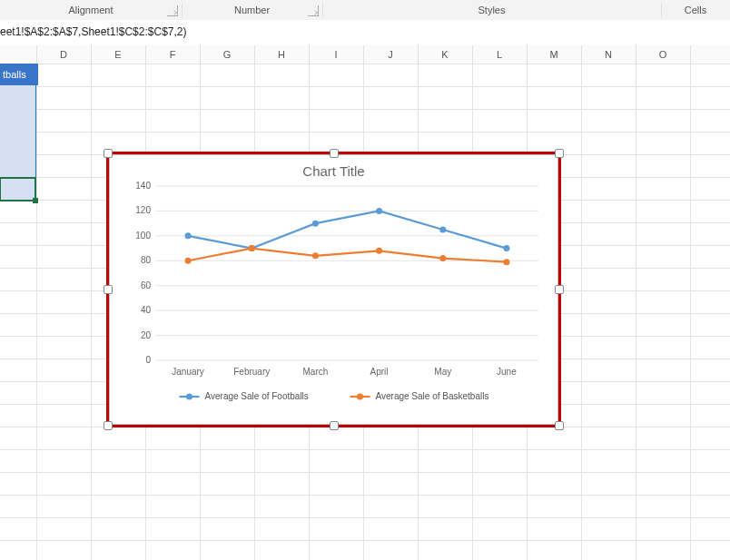 The image size is (730, 560). I want to click on formula-bar: eet1!$A$2:$A$7,Sheet1!$C$2:$C$7,2), so click(365, 33).